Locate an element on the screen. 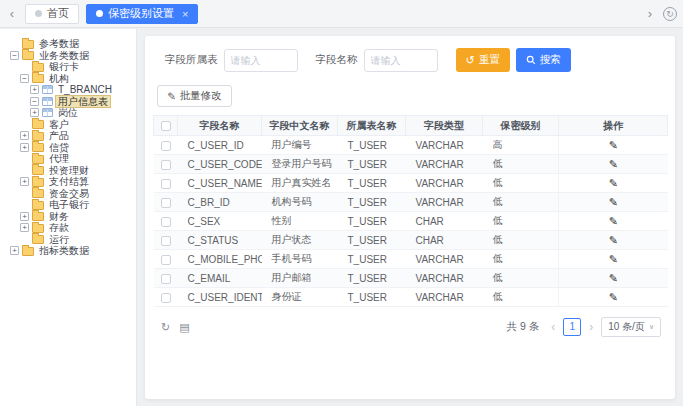  page-number-button: 1 is located at coordinates (572, 327).